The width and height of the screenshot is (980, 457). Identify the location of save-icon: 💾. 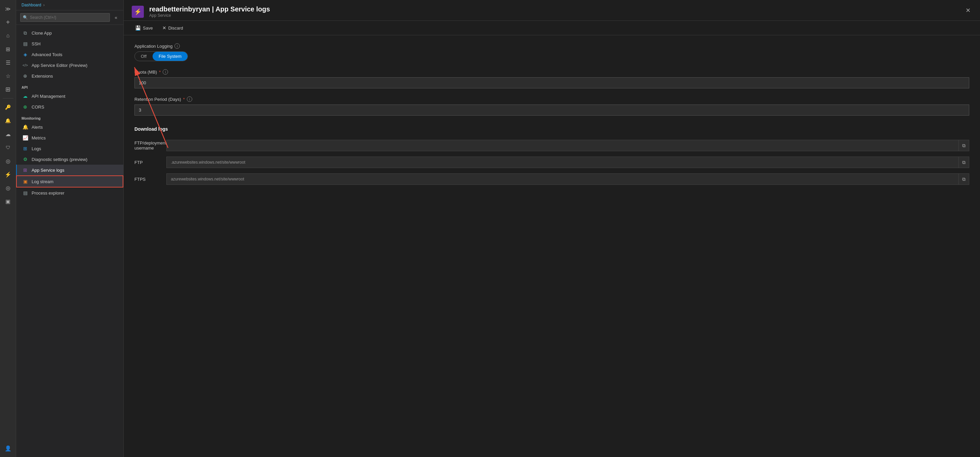
(138, 28).